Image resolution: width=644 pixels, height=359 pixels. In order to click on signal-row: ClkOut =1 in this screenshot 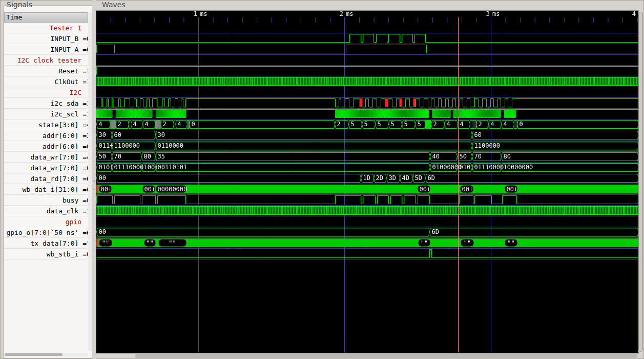, I will do `click(46, 82)`.